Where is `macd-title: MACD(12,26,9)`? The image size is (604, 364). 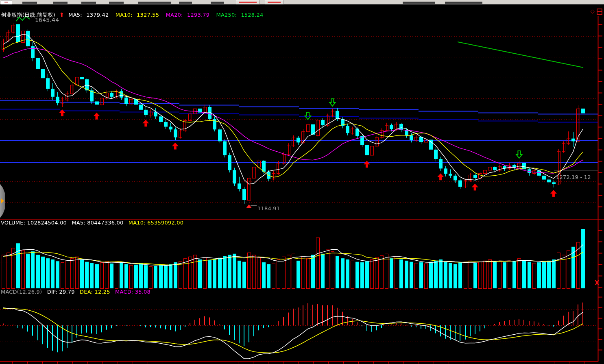 macd-title: MACD(12,26,9) is located at coordinates (21, 292).